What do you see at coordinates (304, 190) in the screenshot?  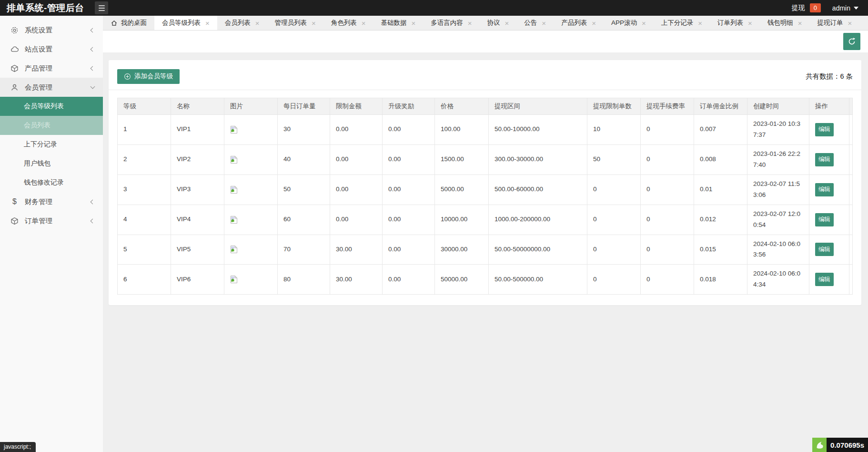 I see `cell-daily-orders: 50` at bounding box center [304, 190].